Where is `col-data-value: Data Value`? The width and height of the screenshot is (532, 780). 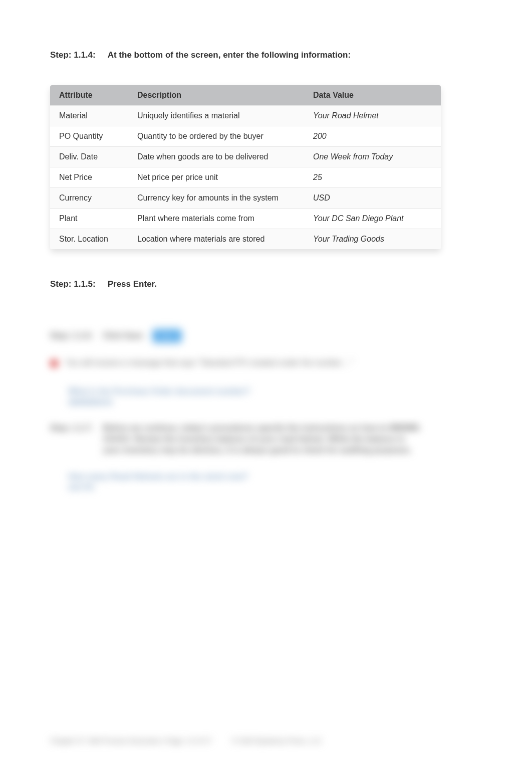
col-data-value: Data Value is located at coordinates (373, 95).